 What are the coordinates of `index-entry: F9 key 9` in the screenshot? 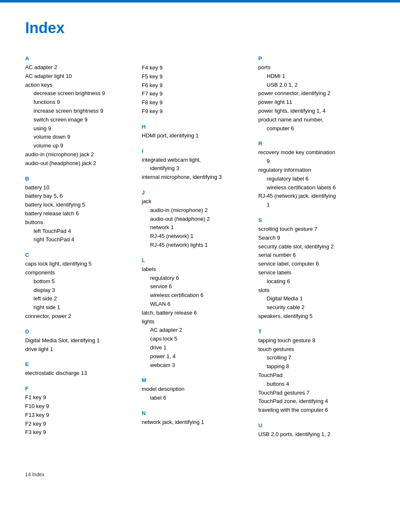 It's located at (196, 111).